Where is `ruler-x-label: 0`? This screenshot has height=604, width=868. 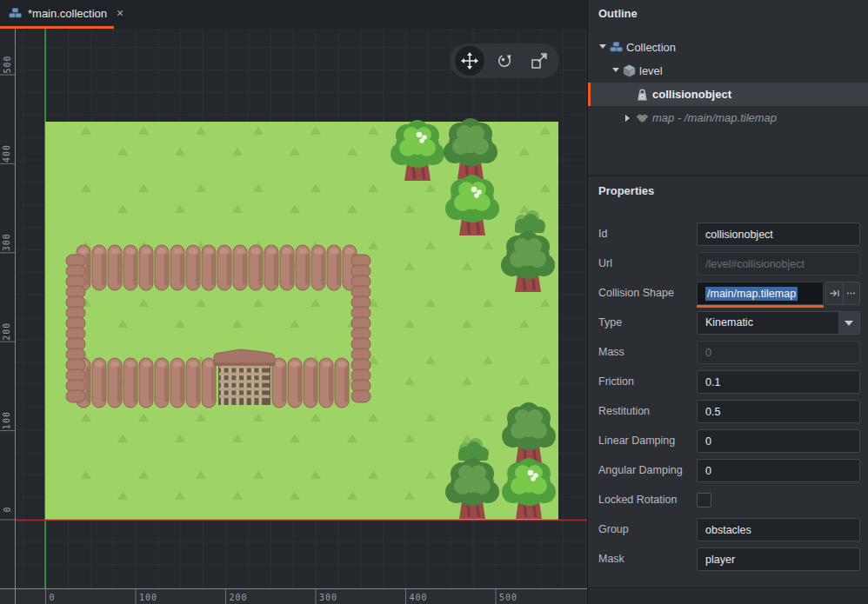 ruler-x-label: 0 is located at coordinates (52, 598).